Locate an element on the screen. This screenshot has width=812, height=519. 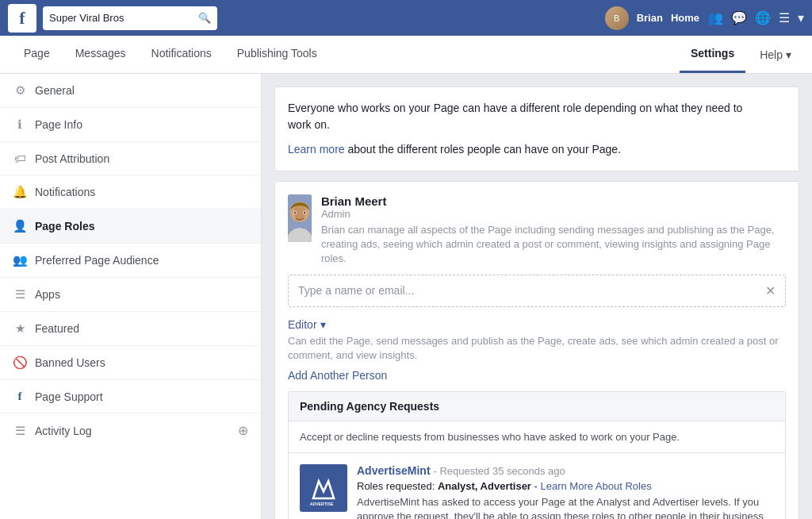
info-icon: ℹ is located at coordinates (20, 125).